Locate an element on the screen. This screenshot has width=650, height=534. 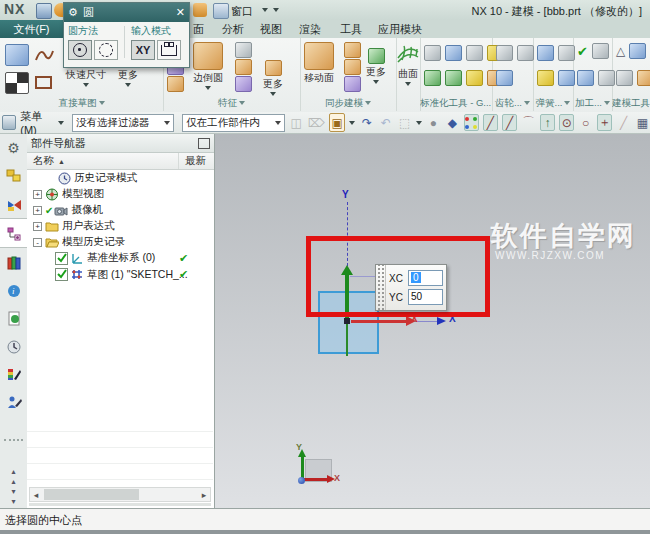
redo-view-icon: ↷ is located at coordinates (366, 122).